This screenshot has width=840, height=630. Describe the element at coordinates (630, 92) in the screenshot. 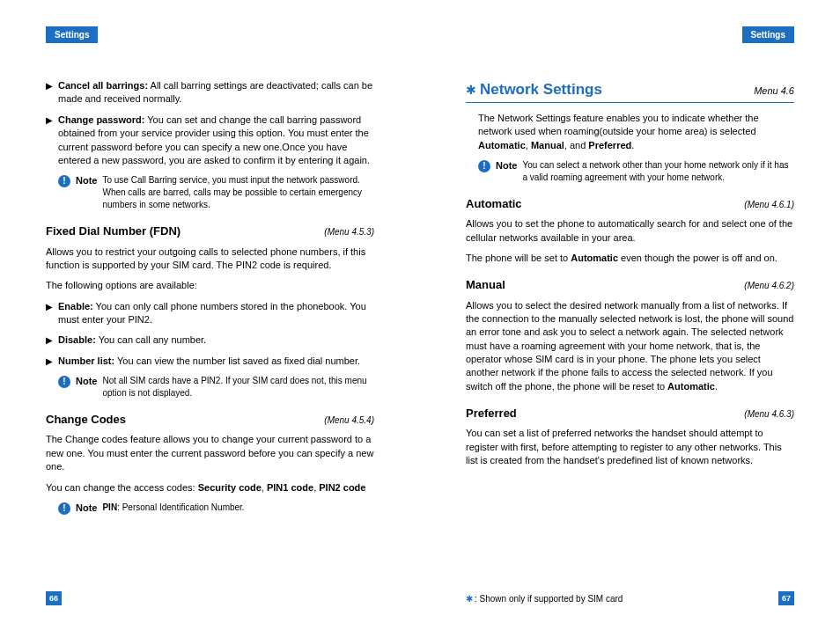

I see `section-network-settings: ✱Network Settings Menu 4.6` at that location.